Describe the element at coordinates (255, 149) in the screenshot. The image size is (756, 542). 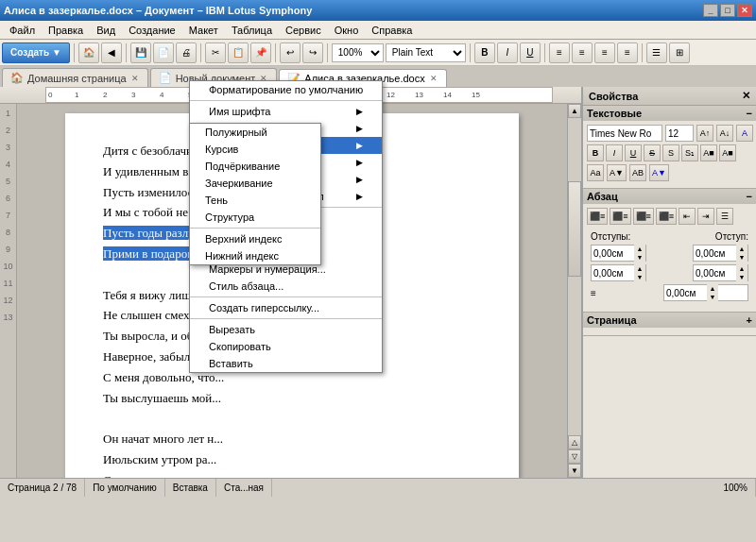
I see `sub-italic: Курсив` at that location.